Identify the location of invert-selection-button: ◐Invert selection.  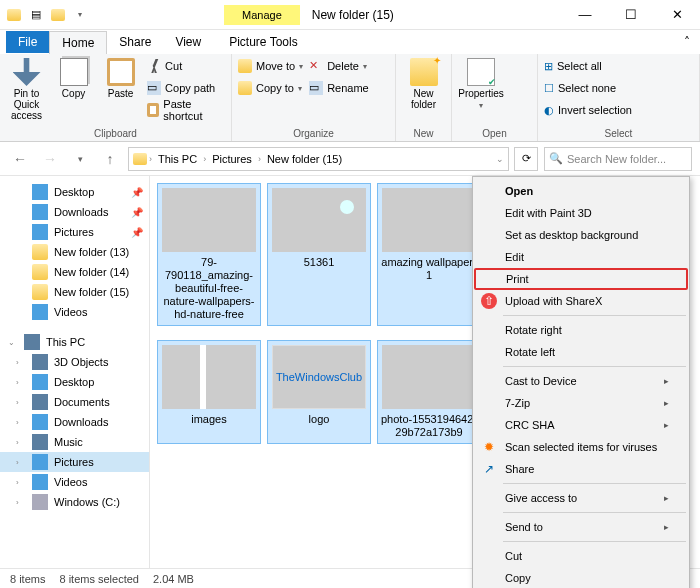
(588, 110).